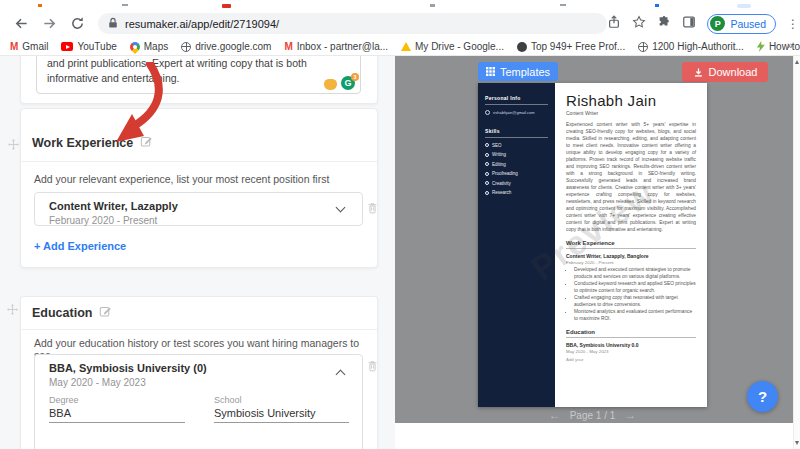  I want to click on summary-textarea: with 7+ years' experience creating effec…, so click(198, 75).